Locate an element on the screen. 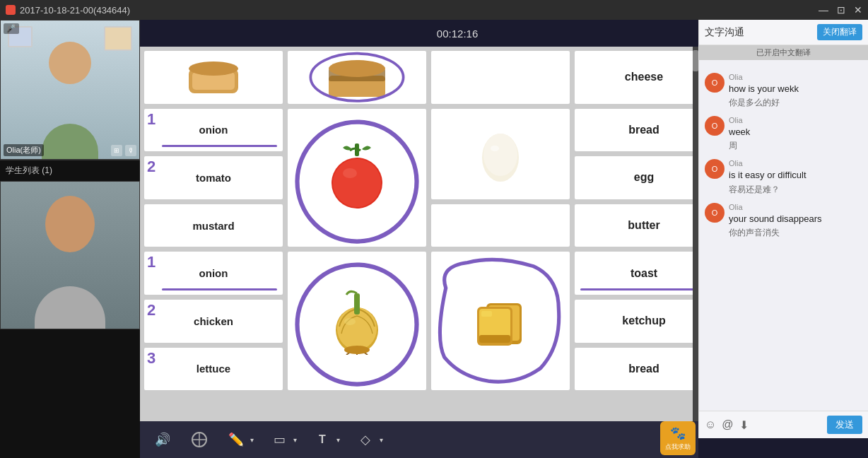 The image size is (868, 458). fc-tomato-label: 2 tomato is located at coordinates (213, 178).